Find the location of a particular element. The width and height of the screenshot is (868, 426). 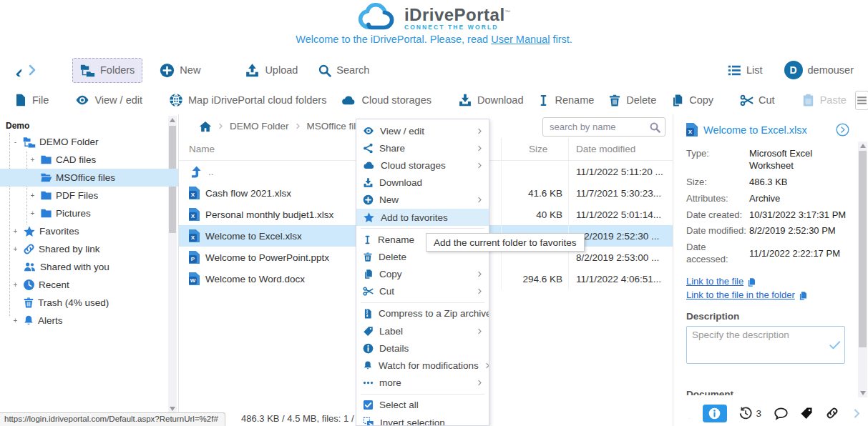

paste-button: Paste is located at coordinates (824, 100).